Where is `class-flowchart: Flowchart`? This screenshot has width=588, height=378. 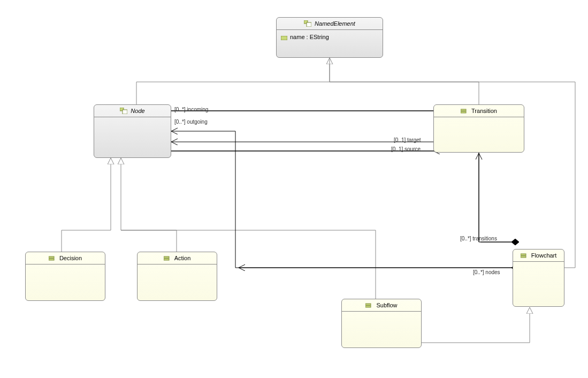 class-flowchart: Flowchart is located at coordinates (538, 278).